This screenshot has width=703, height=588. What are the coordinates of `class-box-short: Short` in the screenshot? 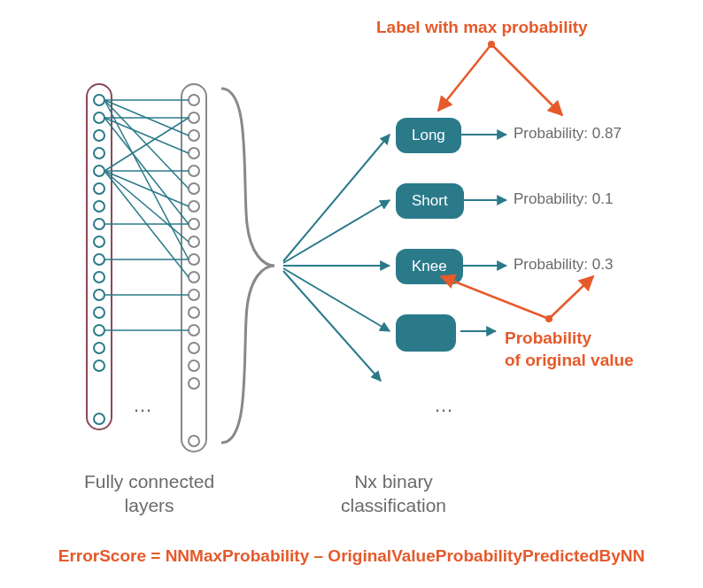 It's located at (430, 201).